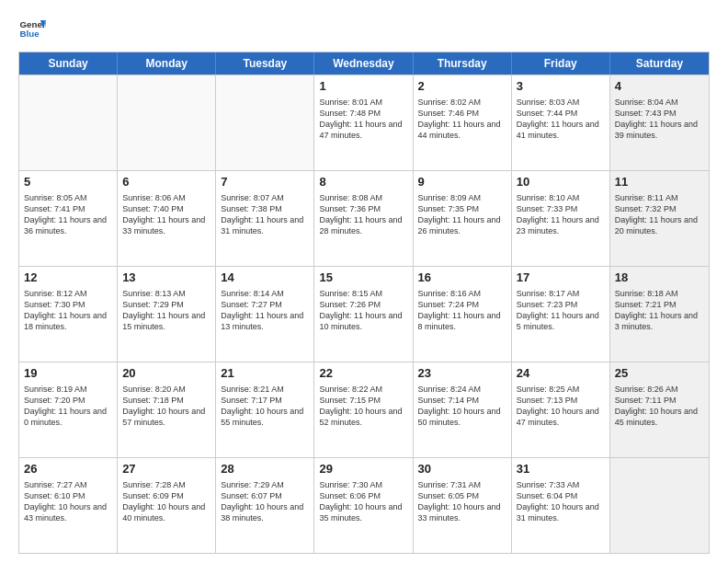 This screenshot has height=563, width=728. Describe the element at coordinates (660, 506) in the screenshot. I see `empty-cell-r4c6` at that location.